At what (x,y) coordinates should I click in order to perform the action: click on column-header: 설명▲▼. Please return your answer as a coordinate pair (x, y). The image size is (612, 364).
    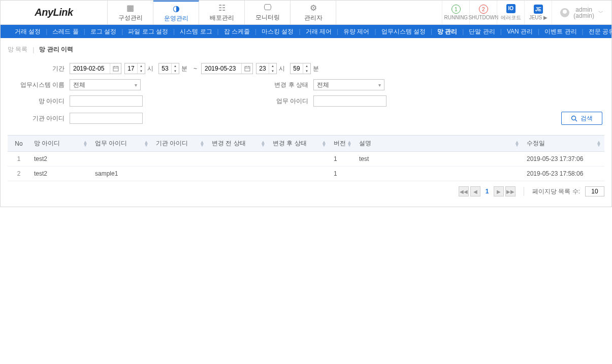
    Looking at the image, I should click on (439, 144).